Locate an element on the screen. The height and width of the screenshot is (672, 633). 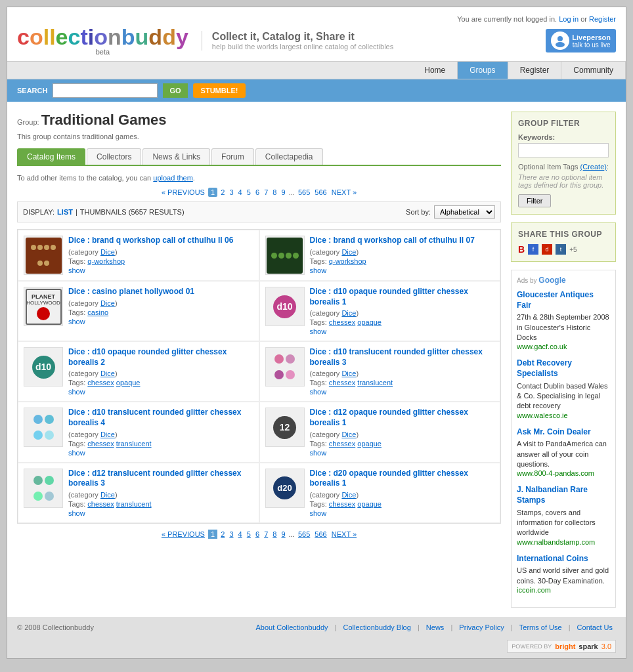
footer-about: About Collectionbuddy is located at coordinates (292, 627).